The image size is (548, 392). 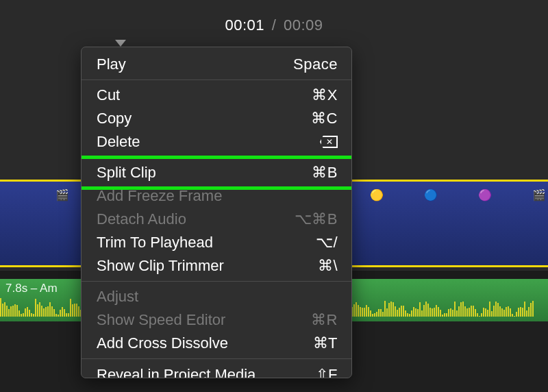 I want to click on audio-clip-label: 7.8s – Am, so click(x=32, y=289).